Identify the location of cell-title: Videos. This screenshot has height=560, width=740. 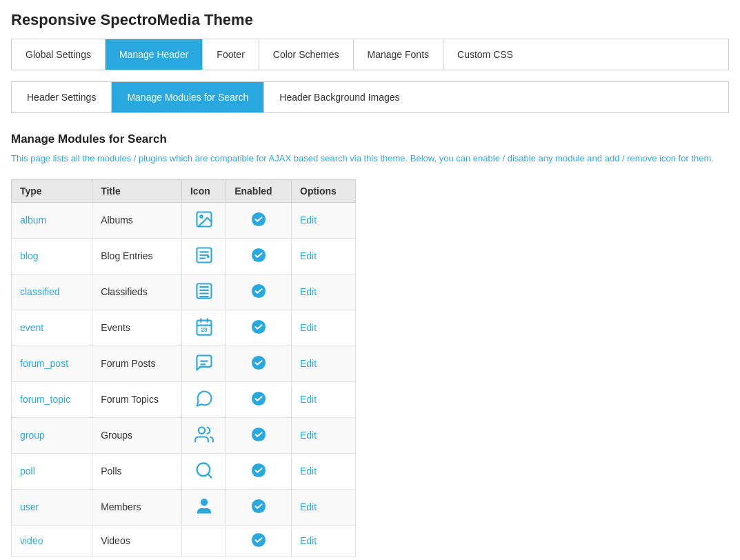
(137, 541).